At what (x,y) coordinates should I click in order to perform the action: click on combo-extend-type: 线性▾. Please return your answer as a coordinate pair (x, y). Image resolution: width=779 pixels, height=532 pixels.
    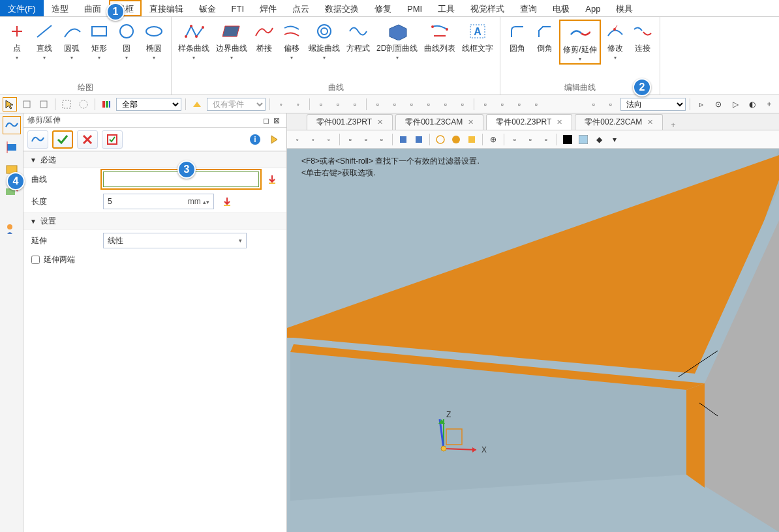
    Looking at the image, I should click on (175, 241).